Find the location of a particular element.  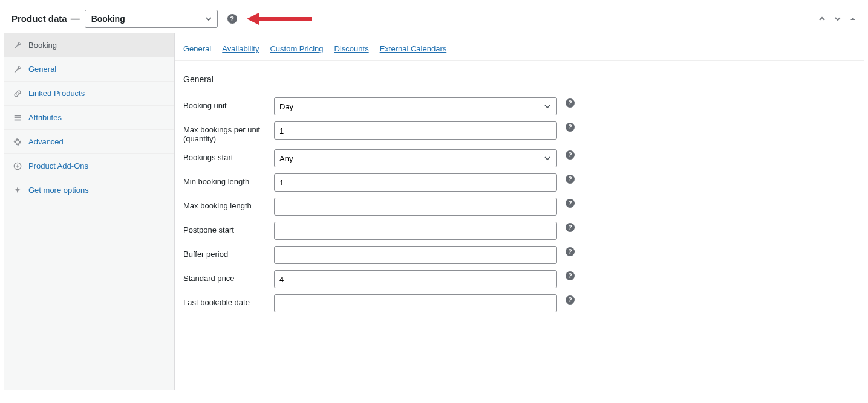

label-postpone: Postpone start is located at coordinates (229, 228).